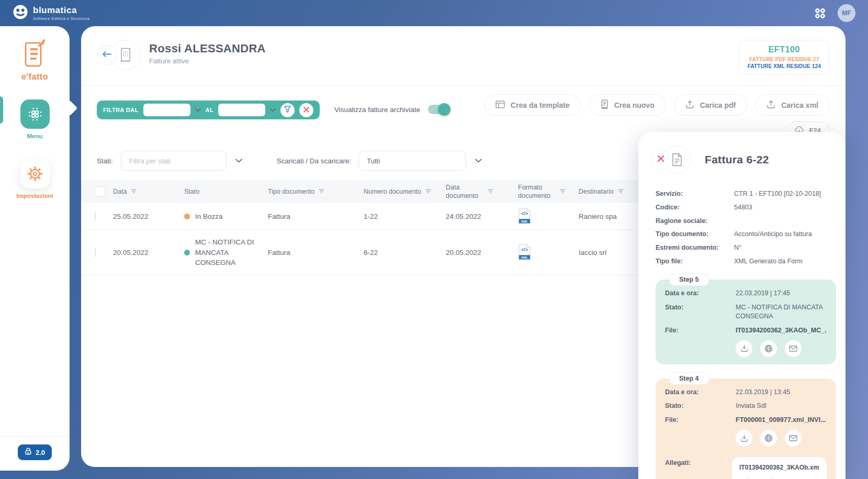 The image size is (868, 479). I want to click on brand-tagline: Software Edilizia e Sicurezza, so click(61, 19).